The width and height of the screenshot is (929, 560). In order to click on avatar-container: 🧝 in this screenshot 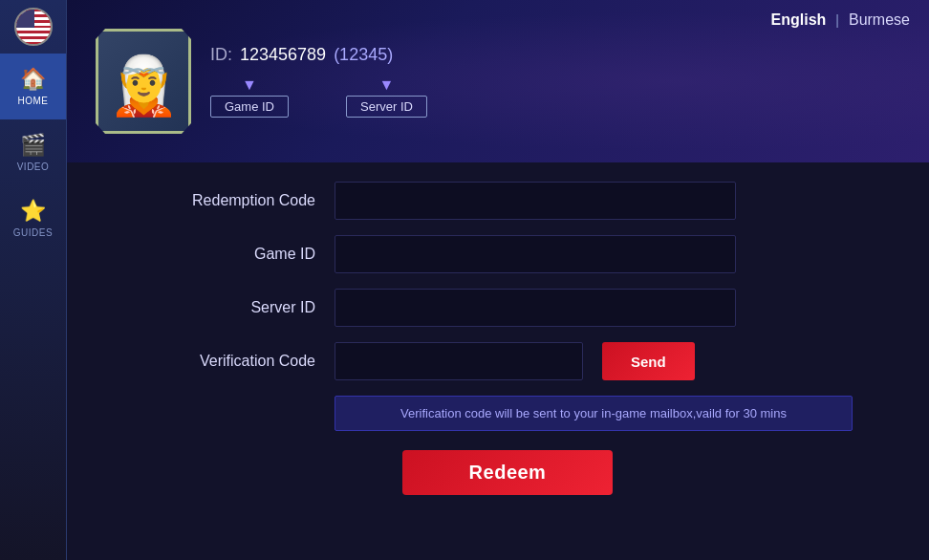, I will do `click(143, 81)`.